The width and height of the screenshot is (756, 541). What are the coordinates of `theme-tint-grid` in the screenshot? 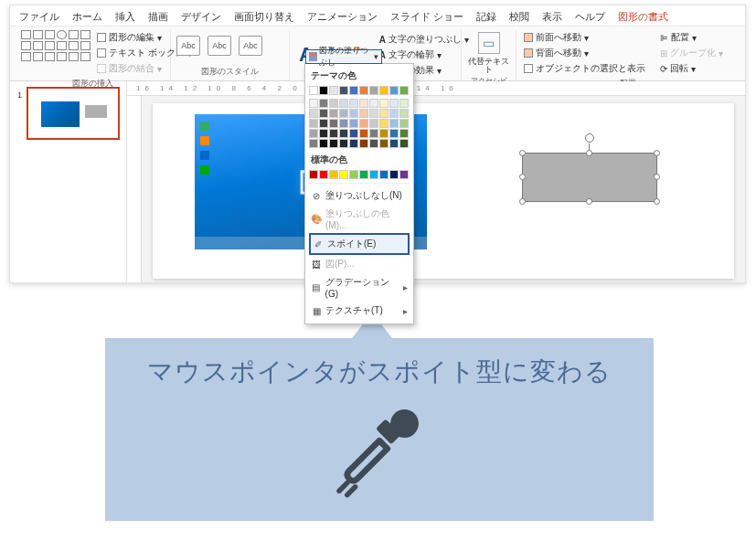 It's located at (359, 123).